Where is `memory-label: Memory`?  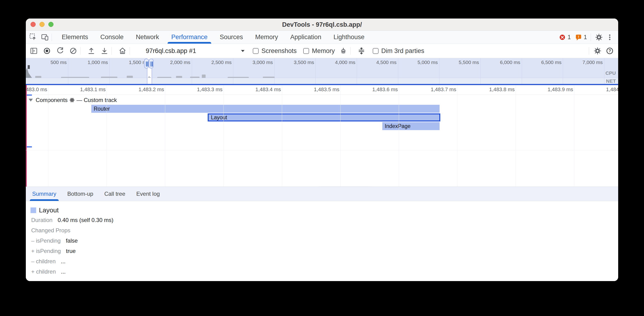 memory-label: Memory is located at coordinates (324, 51).